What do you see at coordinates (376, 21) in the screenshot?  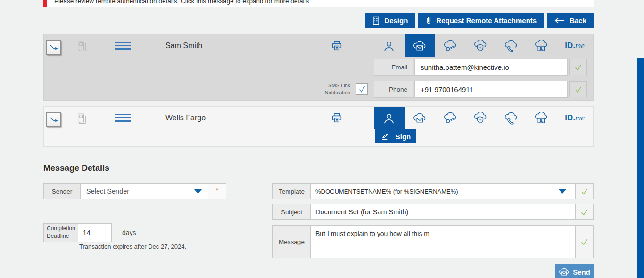 I see `design-document-icon` at bounding box center [376, 21].